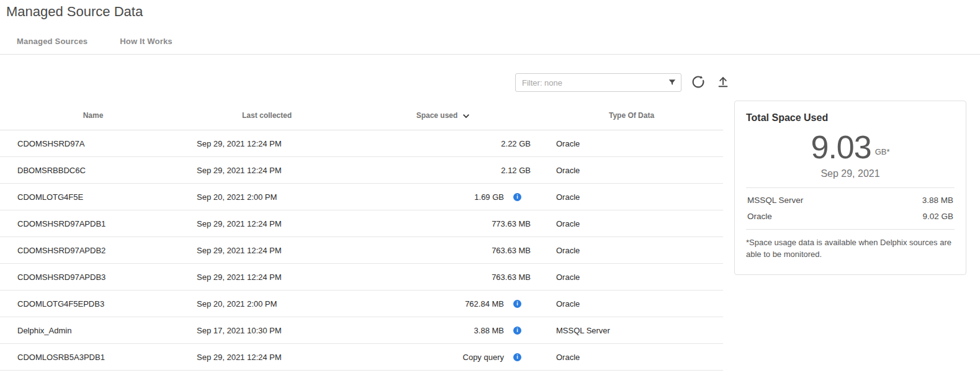  Describe the element at coordinates (93, 115) in the screenshot. I see `column-header-name: Name` at that location.